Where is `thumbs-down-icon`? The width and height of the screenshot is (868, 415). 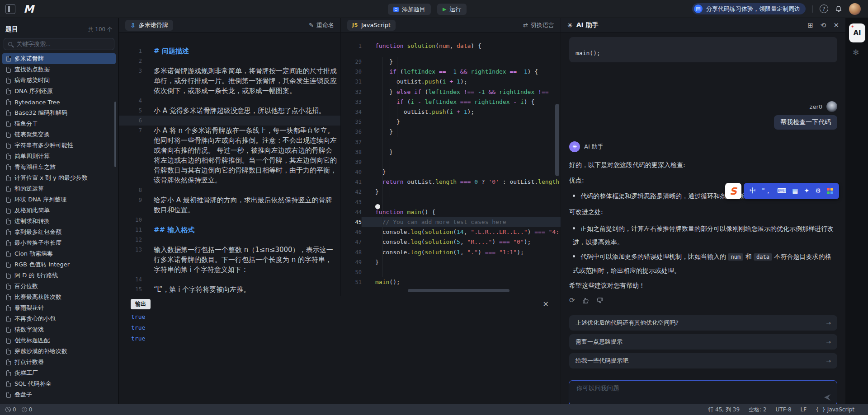
thumbs-down-icon is located at coordinates (599, 301).